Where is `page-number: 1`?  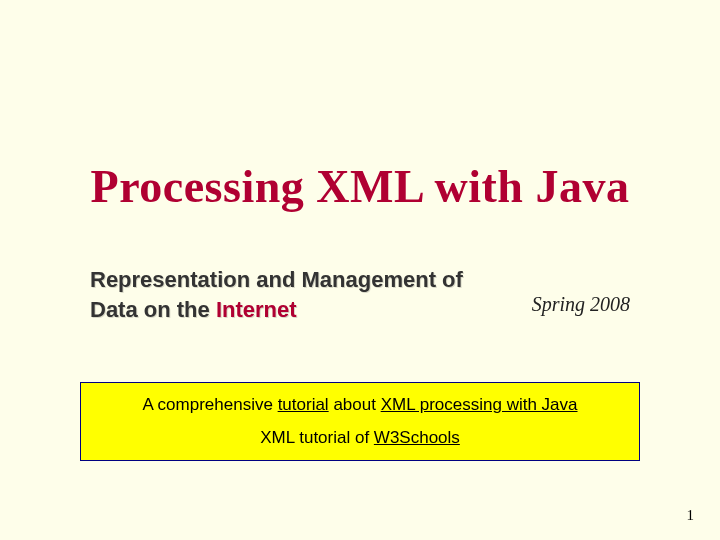 page-number: 1 is located at coordinates (691, 516).